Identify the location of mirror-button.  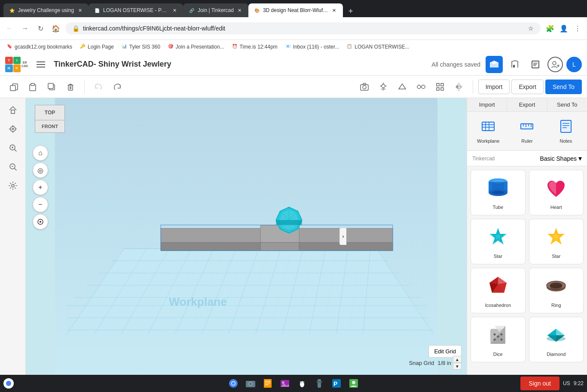
(459, 87).